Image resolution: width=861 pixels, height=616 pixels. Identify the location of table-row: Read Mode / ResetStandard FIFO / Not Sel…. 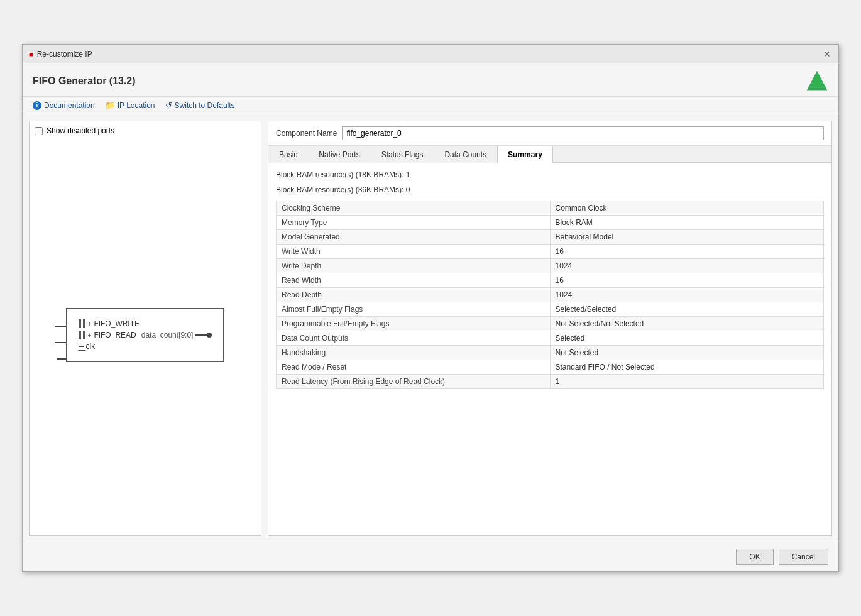
(551, 367).